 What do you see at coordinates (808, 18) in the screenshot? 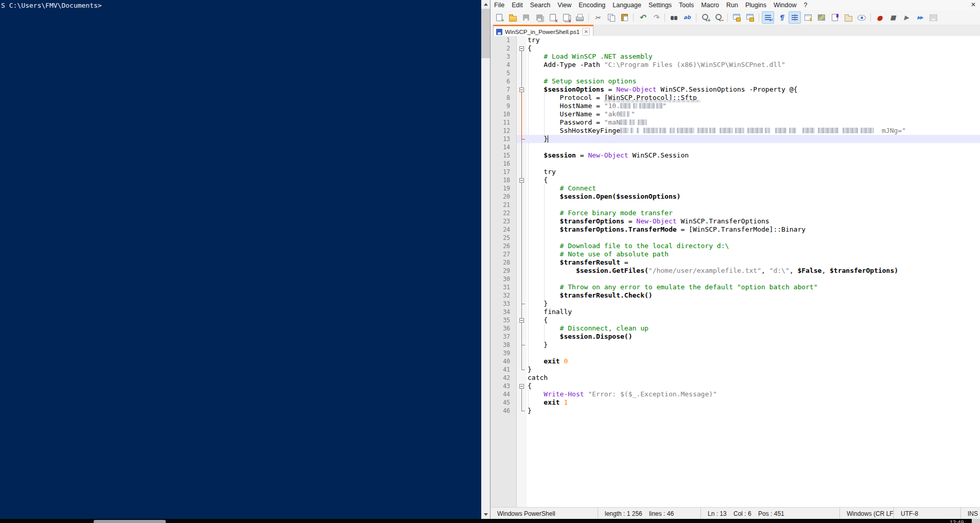
I see `define-language-icon` at bounding box center [808, 18].